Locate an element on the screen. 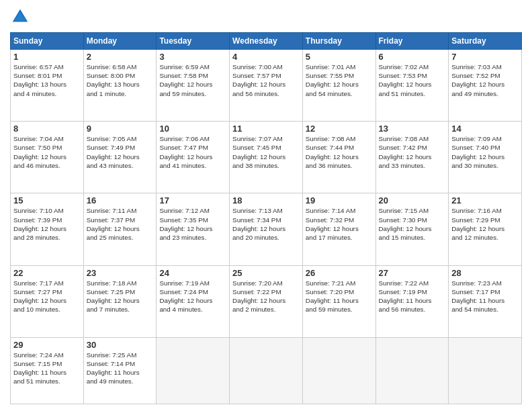  calendar-cell: 26Sunrise: 7:21 AM Sunset: 7:20 PM Dayli… is located at coordinates (339, 301).